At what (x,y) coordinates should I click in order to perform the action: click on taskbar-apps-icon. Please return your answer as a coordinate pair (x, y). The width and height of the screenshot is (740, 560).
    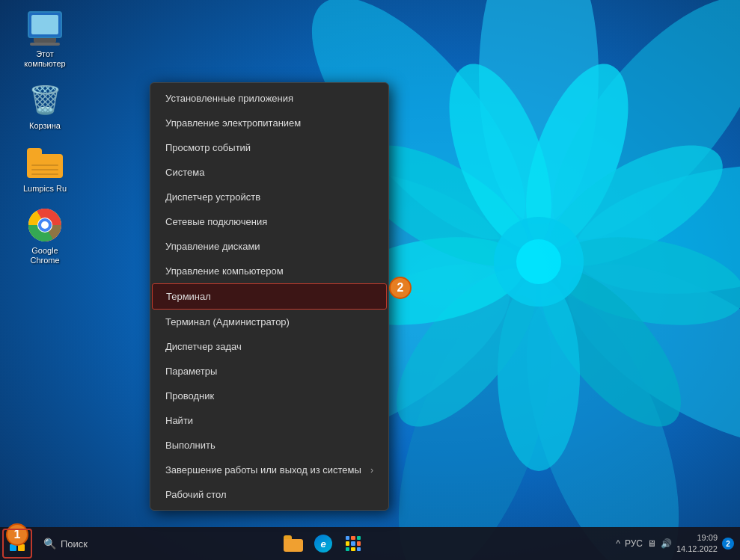
    Looking at the image, I should click on (353, 544).